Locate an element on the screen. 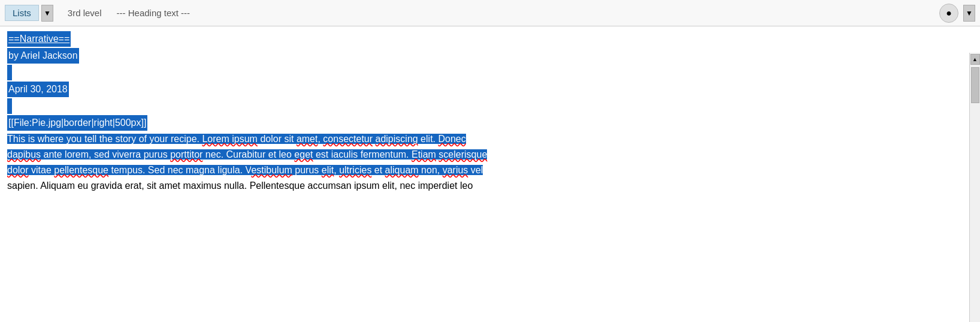 Image resolution: width=980 pixels, height=322 pixels. para-comma1: , is located at coordinates (320, 139).